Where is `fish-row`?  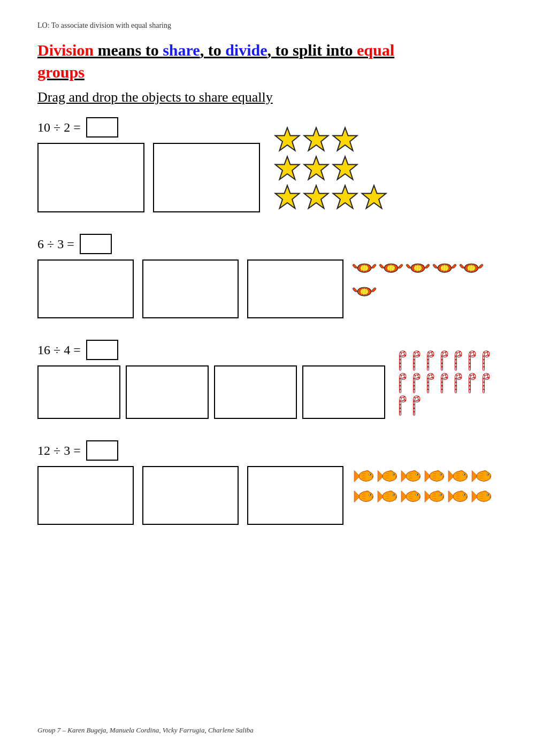 fish-row is located at coordinates (425, 486).